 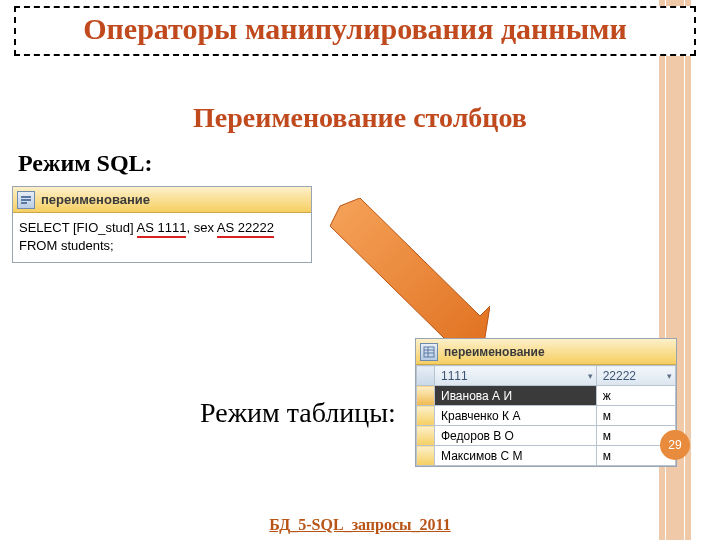 What do you see at coordinates (516, 416) in the screenshot?
I see `cell: Кравченко К А` at bounding box center [516, 416].